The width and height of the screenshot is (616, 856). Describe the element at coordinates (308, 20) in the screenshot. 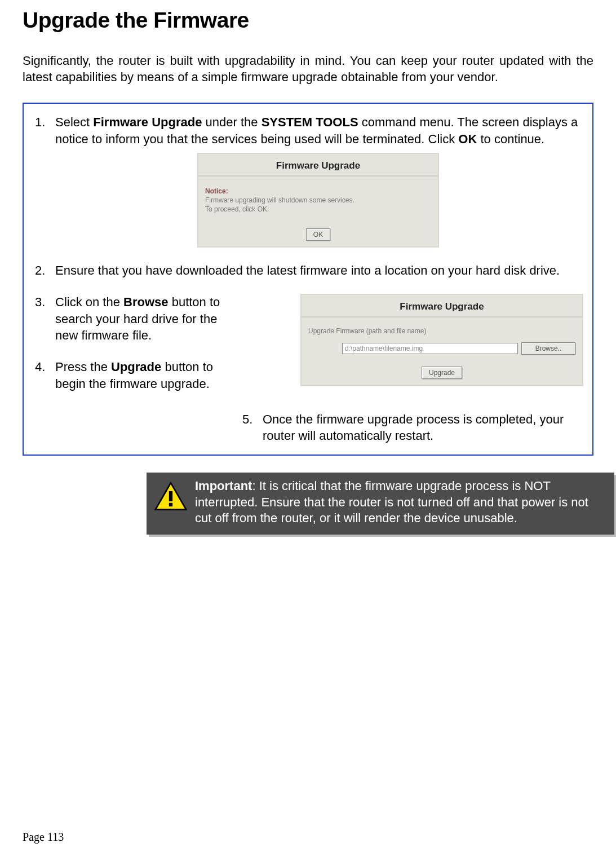

I see `page-title: Upgrade the Firmware` at that location.